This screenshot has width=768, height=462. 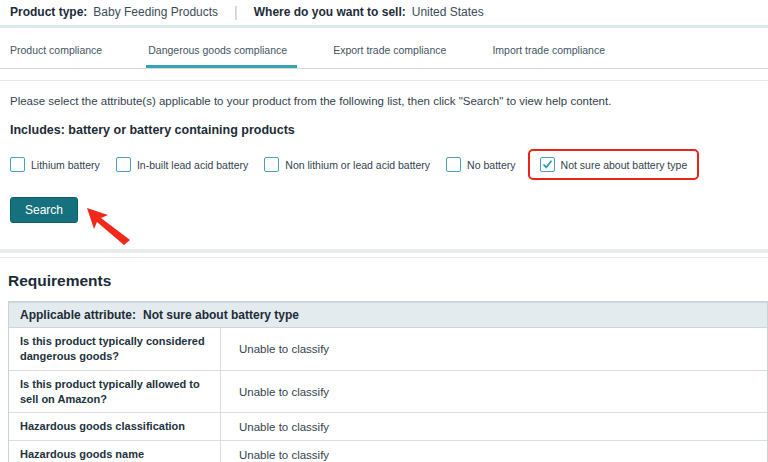 I want to click on product-type-label: Product type:, so click(x=48, y=12).